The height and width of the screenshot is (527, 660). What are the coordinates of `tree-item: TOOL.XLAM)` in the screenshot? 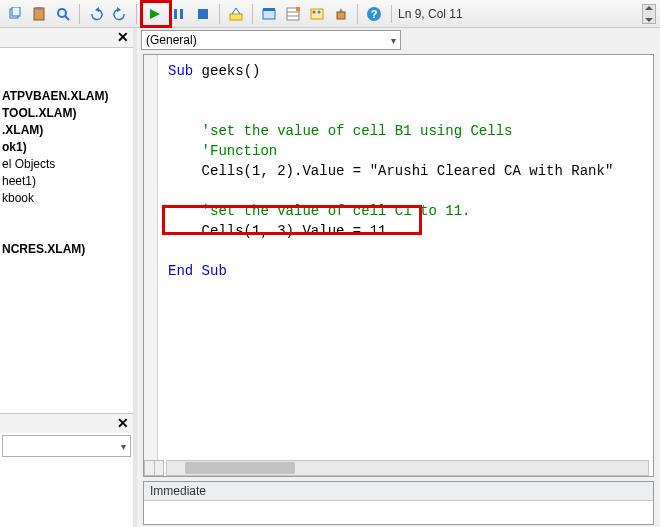 It's located at (66, 114).